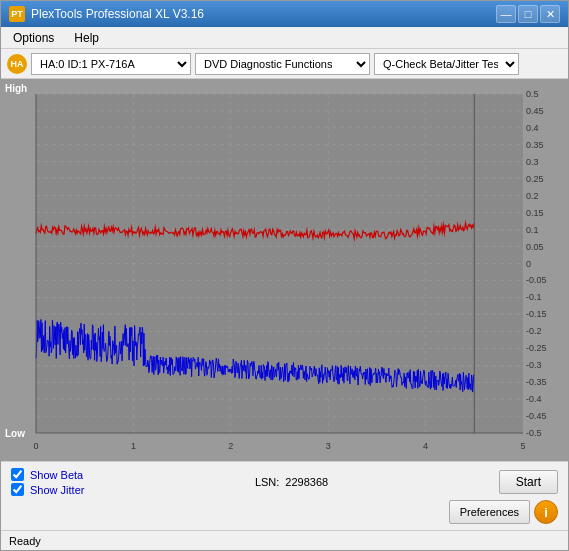 The height and width of the screenshot is (551, 569). I want to click on drive-icon: HA, so click(17, 64).